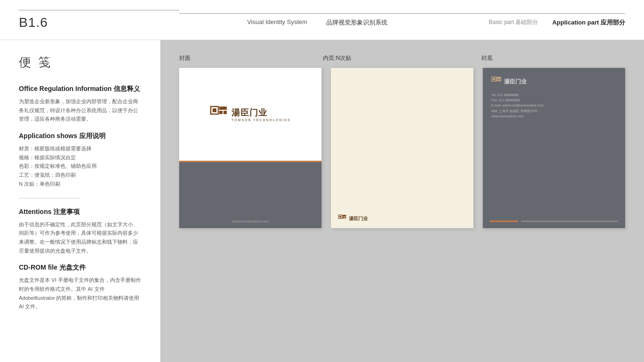 This screenshot has height=362, width=644. What do you see at coordinates (251, 58) in the screenshot?
I see `label-cover: 封面` at bounding box center [251, 58].